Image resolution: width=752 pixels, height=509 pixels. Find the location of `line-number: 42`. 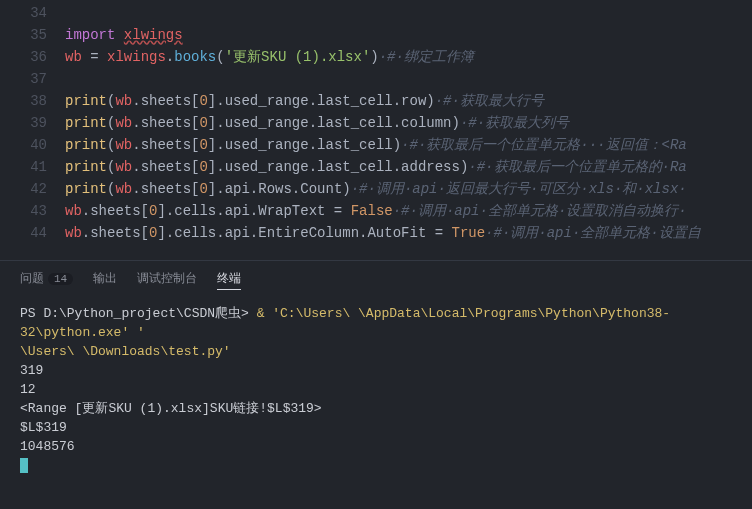

line-number: 42 is located at coordinates (32, 189).